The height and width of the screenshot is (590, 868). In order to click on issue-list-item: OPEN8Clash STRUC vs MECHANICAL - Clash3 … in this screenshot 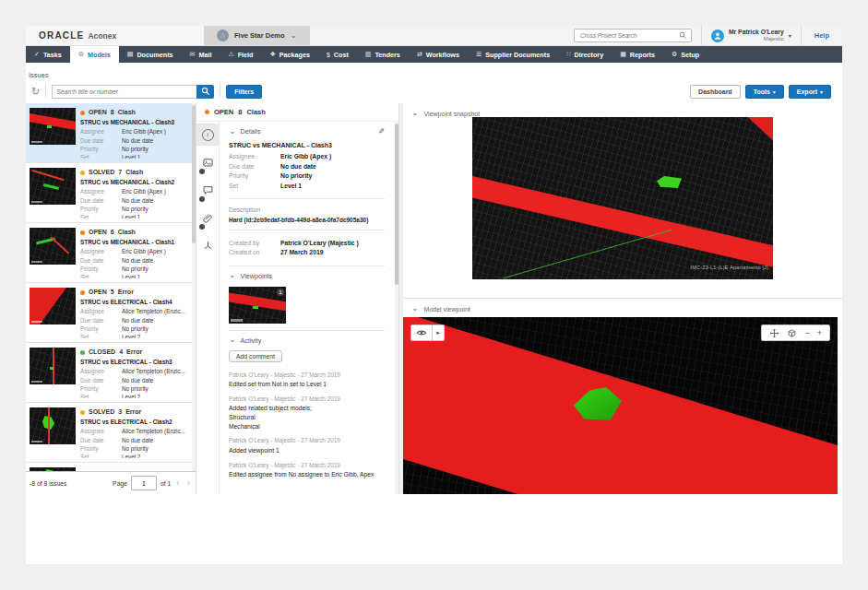, I will do `click(111, 133)`.